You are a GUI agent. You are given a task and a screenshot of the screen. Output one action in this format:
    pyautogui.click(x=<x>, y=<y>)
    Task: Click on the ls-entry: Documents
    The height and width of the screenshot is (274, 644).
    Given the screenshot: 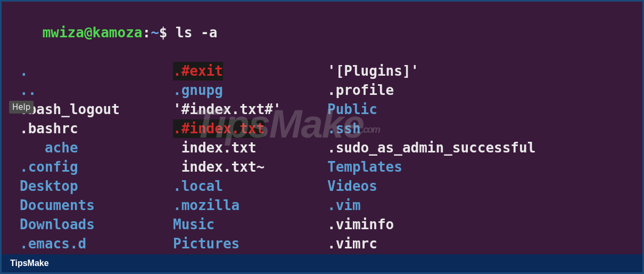 What is the action you would take?
    pyautogui.click(x=57, y=206)
    